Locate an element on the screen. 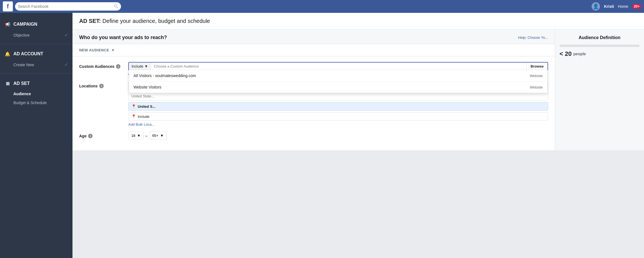 This screenshot has height=258, width=644. sidebar-item-audience: Audience is located at coordinates (36, 94).